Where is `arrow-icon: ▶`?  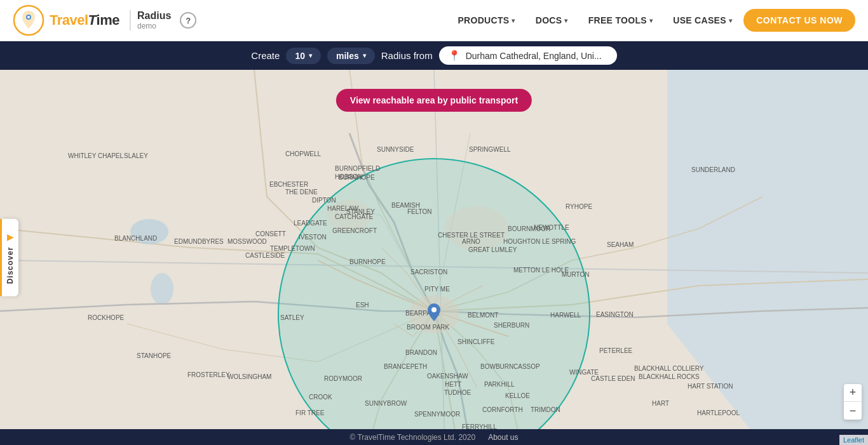
arrow-icon: ▶ is located at coordinates (10, 236).